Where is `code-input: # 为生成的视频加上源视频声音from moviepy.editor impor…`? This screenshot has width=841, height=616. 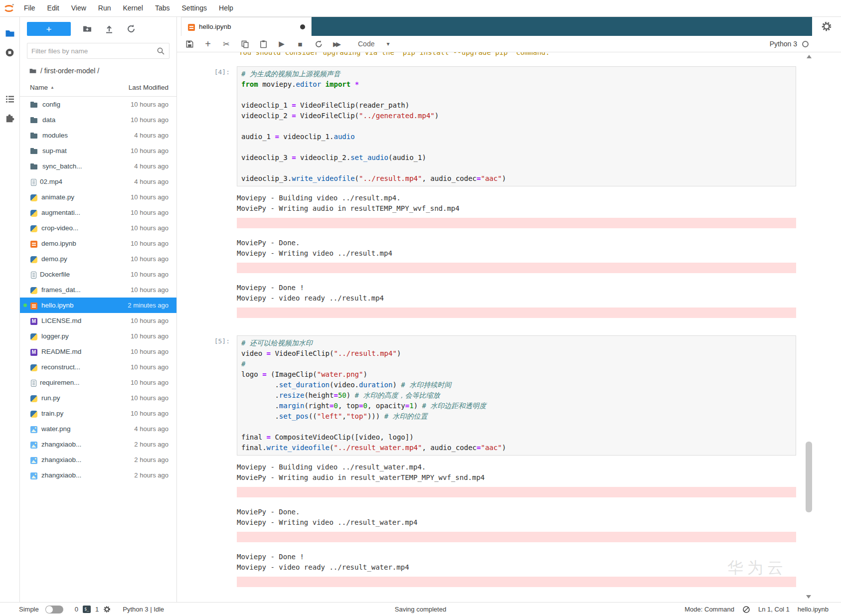 code-input: # 为生成的视频加上源视频声音from moviepy.editor impor… is located at coordinates (516, 127).